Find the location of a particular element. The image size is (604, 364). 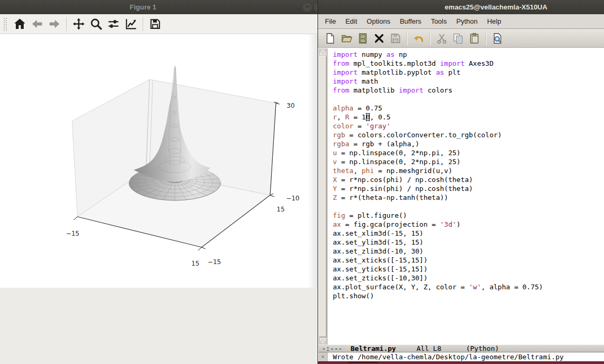

dired-button is located at coordinates (362, 38).